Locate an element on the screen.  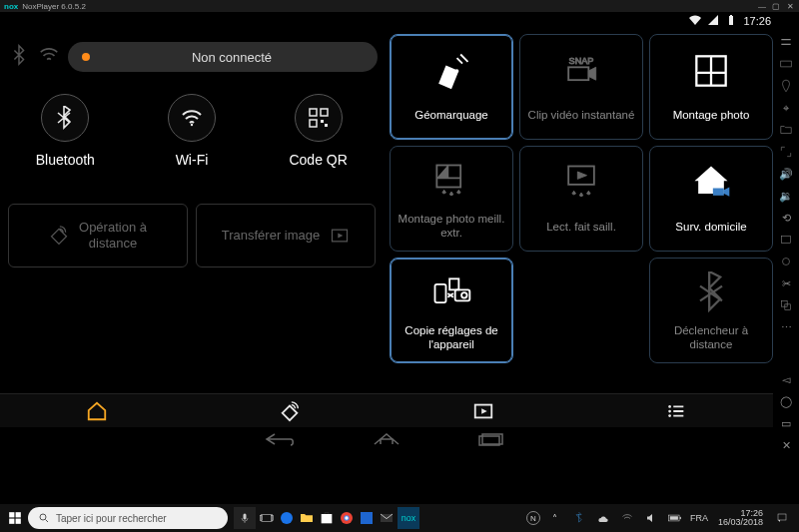
remote-operation-card: Opération à distance is located at coordinates (98, 236).